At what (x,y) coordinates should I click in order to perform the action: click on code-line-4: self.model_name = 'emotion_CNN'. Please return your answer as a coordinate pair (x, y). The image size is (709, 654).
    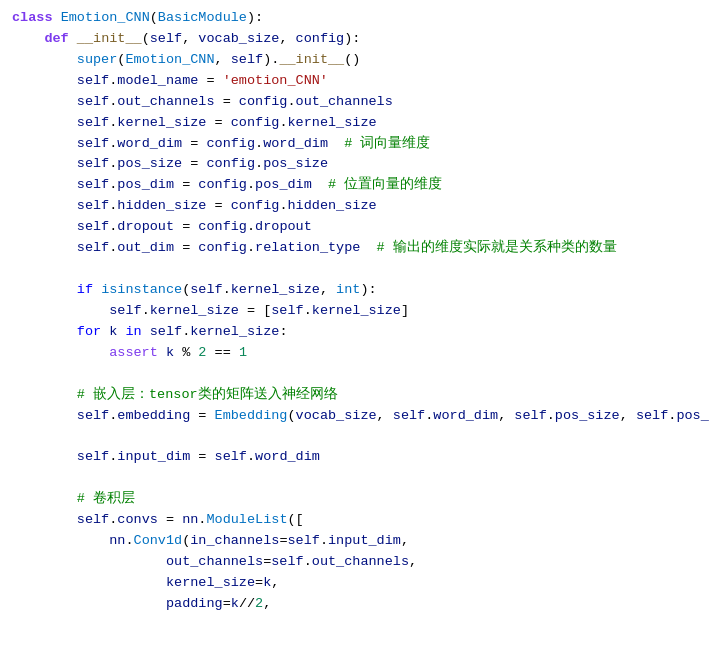
    Looking at the image, I should click on (354, 82).